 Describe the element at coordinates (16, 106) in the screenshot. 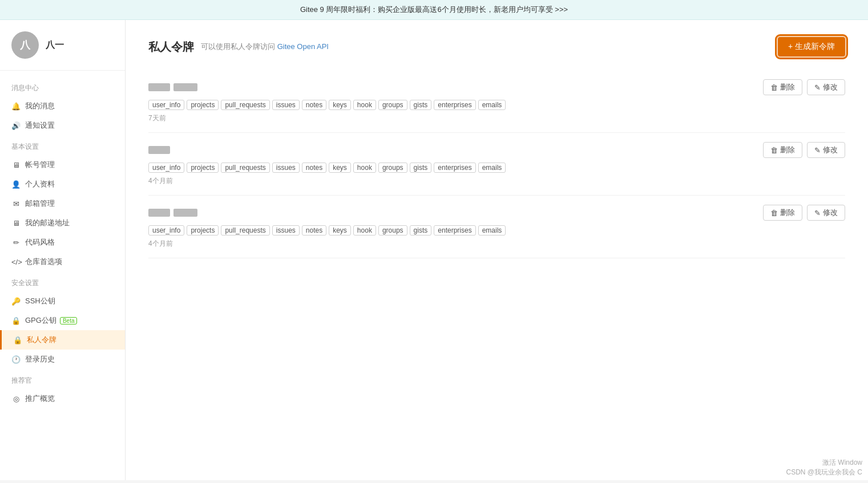

I see `bell-icon: 🔔` at that location.